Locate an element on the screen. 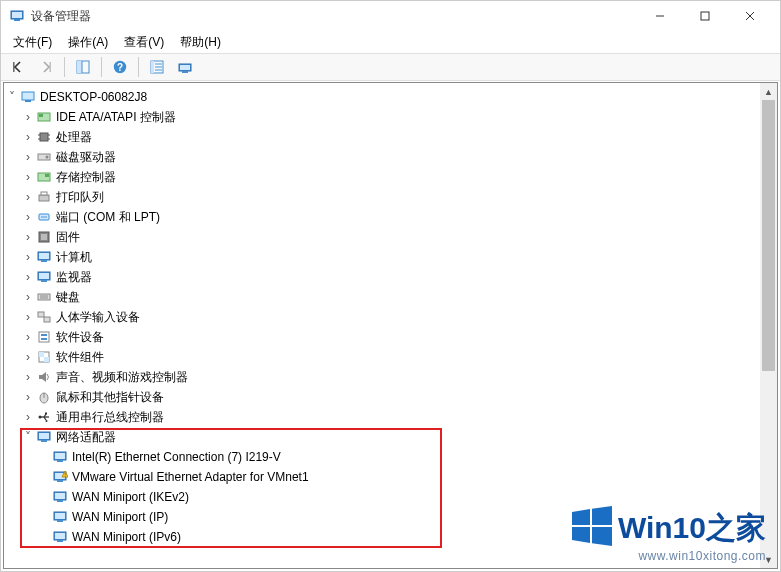 The image size is (781, 572). hid-icon is located at coordinates (44, 317).